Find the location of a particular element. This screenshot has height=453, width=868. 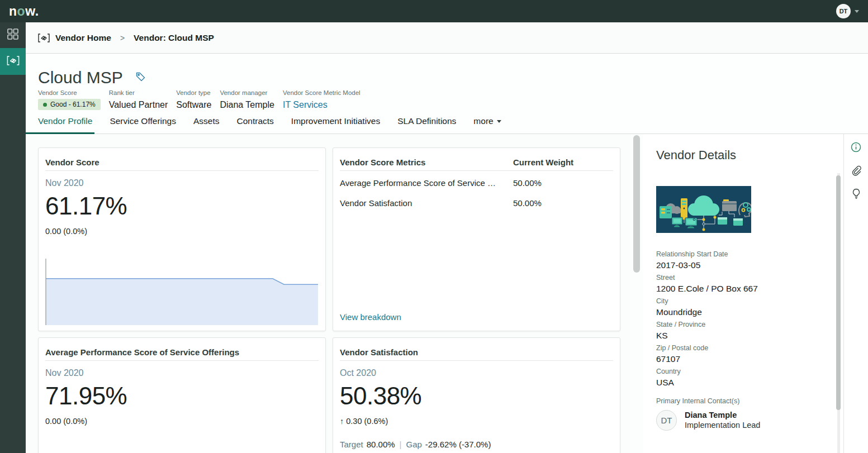

contact-row: DT Diana Temple Implementation Lead is located at coordinates (743, 420).